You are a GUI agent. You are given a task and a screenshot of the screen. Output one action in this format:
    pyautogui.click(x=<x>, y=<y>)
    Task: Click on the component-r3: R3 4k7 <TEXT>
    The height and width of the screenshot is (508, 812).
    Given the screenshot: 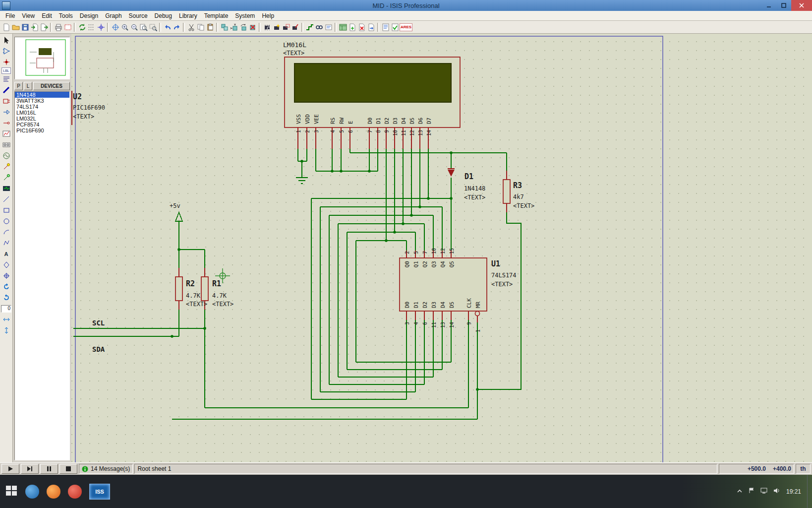 What is the action you would take?
    pyautogui.click(x=519, y=194)
    